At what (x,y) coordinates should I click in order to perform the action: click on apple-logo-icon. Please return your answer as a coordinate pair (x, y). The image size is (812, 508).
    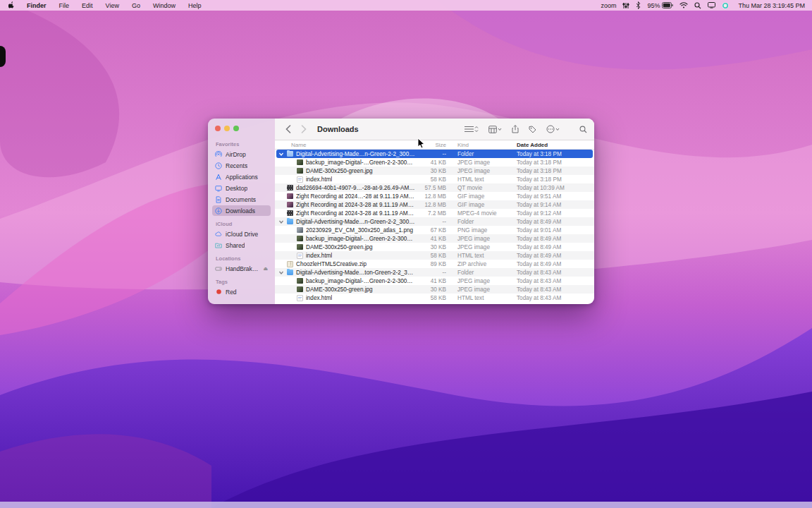
    Looking at the image, I should click on (13, 6).